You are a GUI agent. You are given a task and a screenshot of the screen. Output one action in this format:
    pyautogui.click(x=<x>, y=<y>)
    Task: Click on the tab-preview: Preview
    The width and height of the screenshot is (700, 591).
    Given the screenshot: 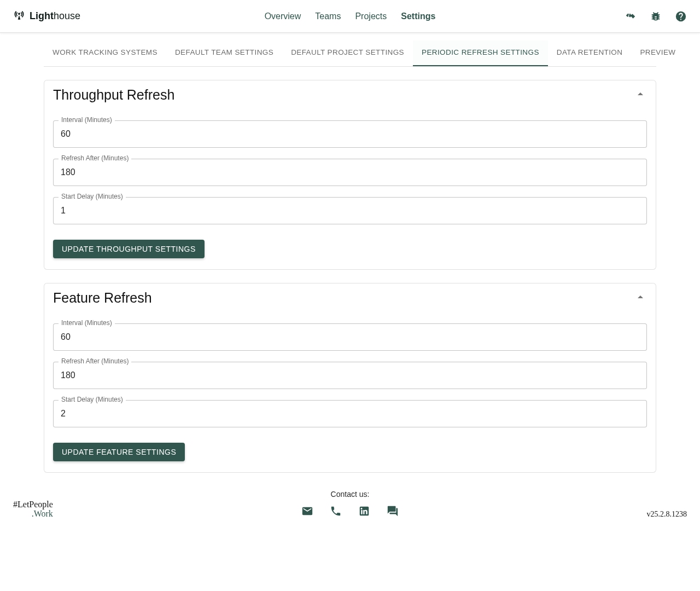 What is the action you would take?
    pyautogui.click(x=657, y=54)
    